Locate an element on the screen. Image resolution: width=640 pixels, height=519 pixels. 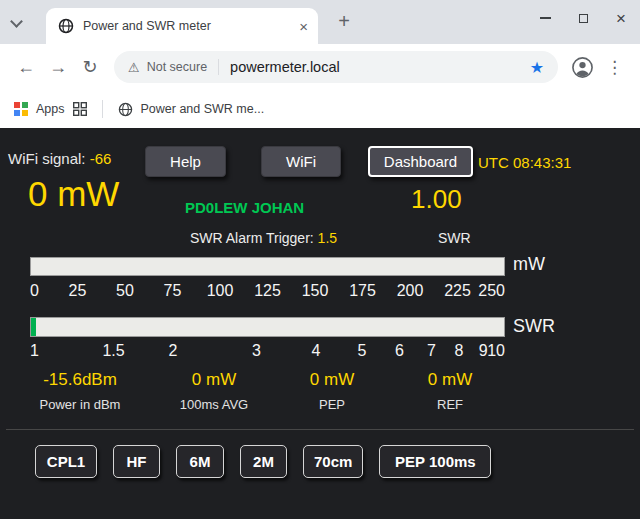
stat-label: Power in dBm is located at coordinates (80, 404).